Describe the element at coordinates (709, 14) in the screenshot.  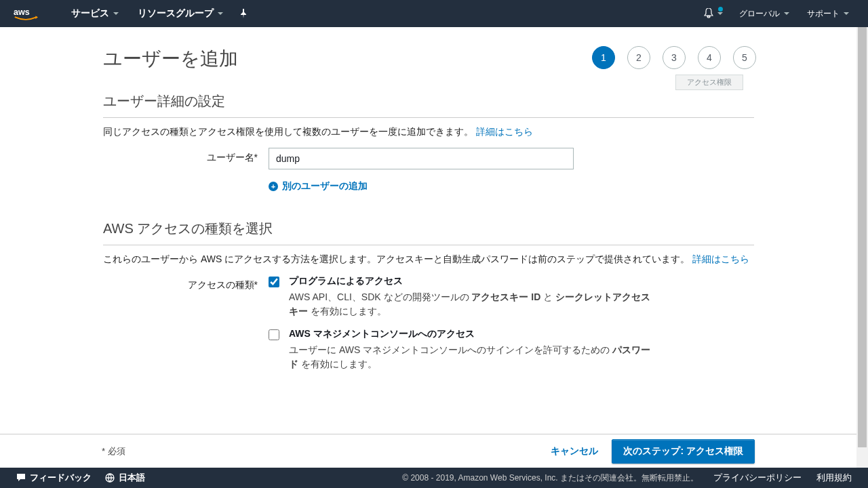
I see `bell-icon` at that location.